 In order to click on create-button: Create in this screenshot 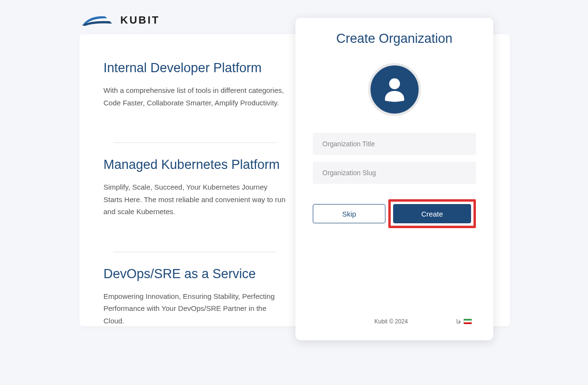, I will do `click(432, 214)`.